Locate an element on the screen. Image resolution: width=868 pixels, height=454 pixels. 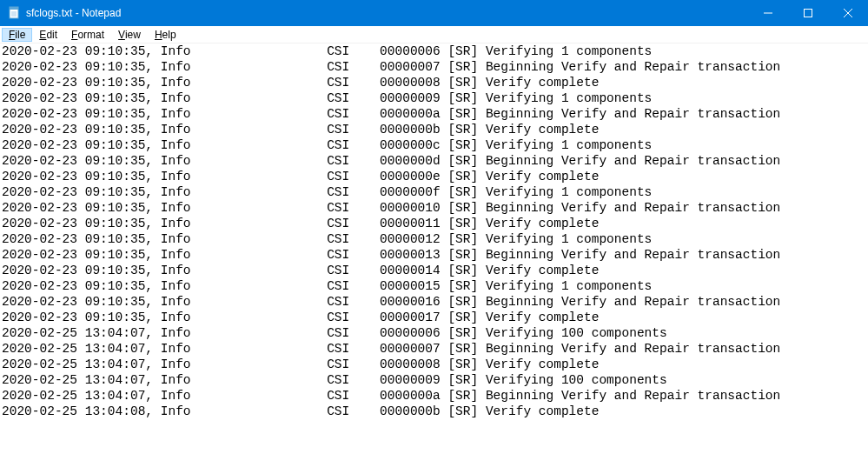
log-line: 2020-02-23 09:10:35, Info CSI 0000000d [… is located at coordinates (434, 161).